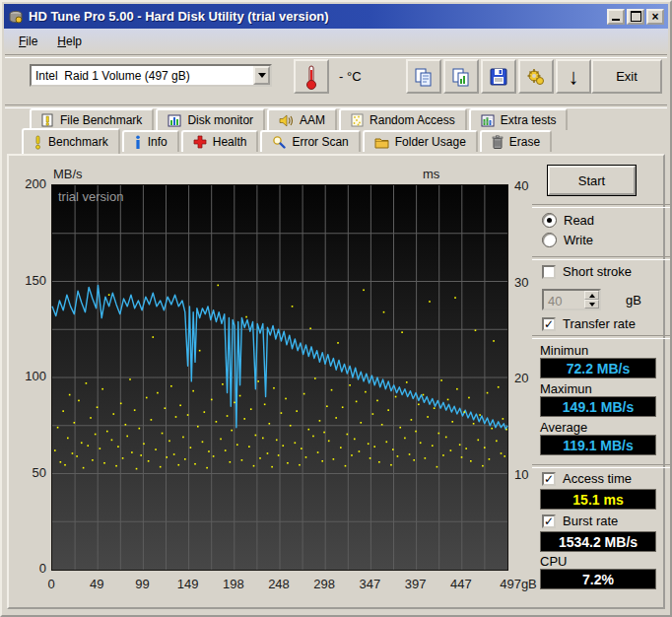 This screenshot has width=672, height=617. Describe the element at coordinates (29, 376) in the screenshot. I see `y-left-tick: 100` at that location.